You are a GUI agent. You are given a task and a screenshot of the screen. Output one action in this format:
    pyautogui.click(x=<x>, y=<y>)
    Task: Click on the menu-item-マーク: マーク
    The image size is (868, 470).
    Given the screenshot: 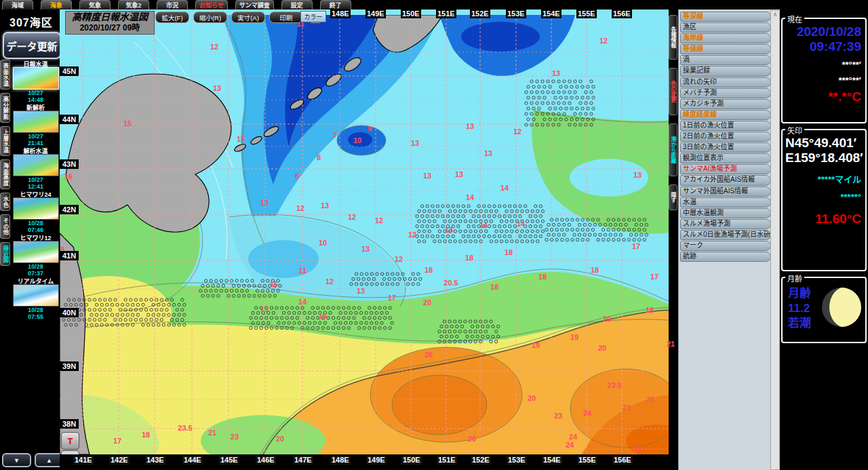 What is the action you would take?
    pyautogui.click(x=726, y=246)
    